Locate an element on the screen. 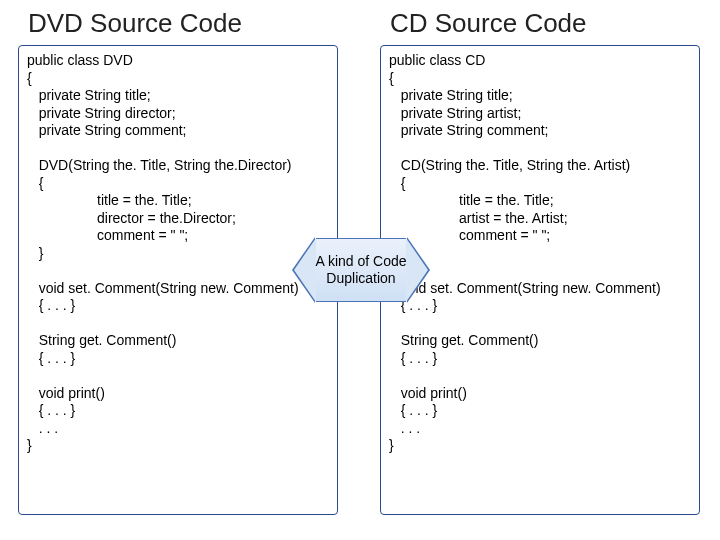  left-title: DVD Source Code is located at coordinates (188, 22).